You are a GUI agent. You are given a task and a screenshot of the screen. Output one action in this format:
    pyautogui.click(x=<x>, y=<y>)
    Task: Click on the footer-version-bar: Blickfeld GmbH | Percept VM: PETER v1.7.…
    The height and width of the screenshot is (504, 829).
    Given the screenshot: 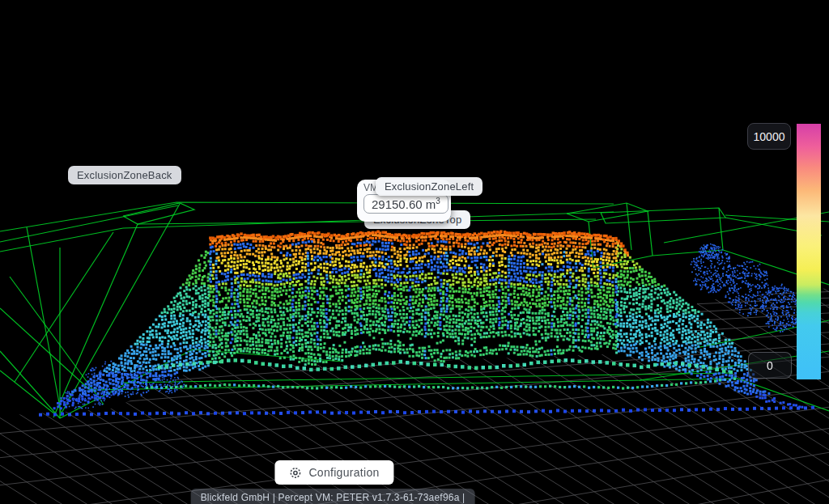 What is the action you would take?
    pyautogui.click(x=334, y=497)
    